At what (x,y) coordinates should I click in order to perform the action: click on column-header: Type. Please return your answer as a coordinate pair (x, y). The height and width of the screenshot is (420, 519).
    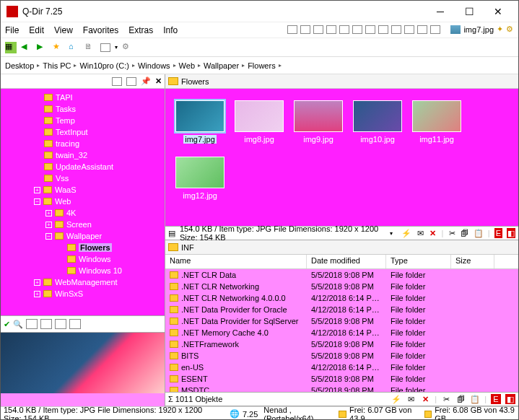
    Looking at the image, I should click on (419, 261).